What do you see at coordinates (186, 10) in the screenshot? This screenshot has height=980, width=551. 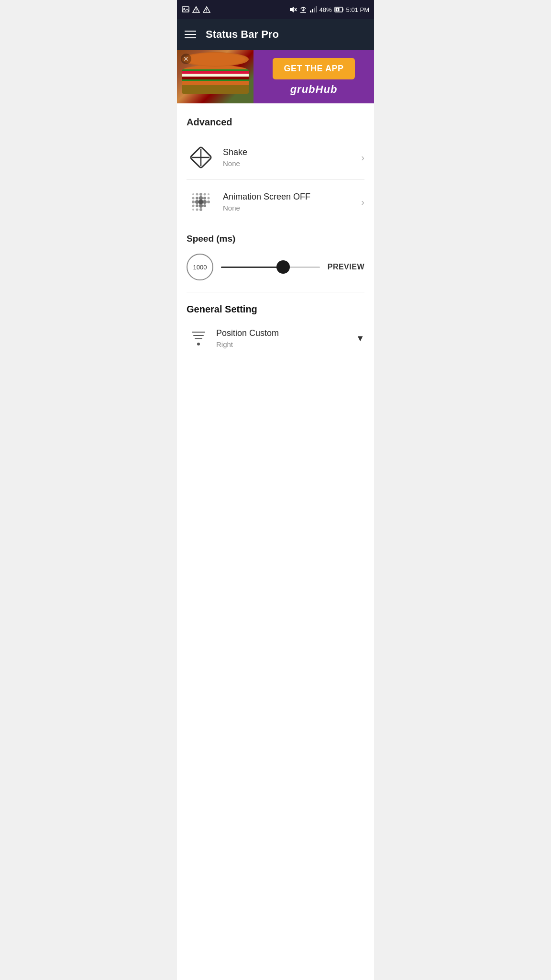 I see `image-icon` at bounding box center [186, 10].